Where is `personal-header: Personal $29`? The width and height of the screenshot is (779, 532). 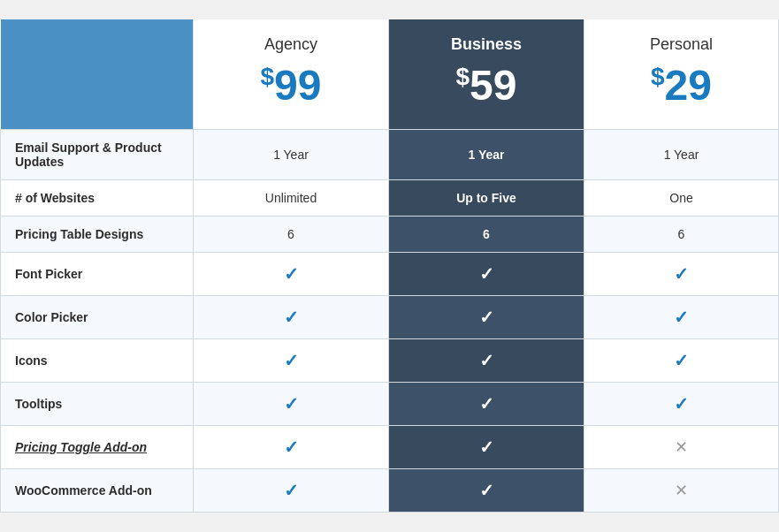
personal-header: Personal $29 is located at coordinates (682, 74).